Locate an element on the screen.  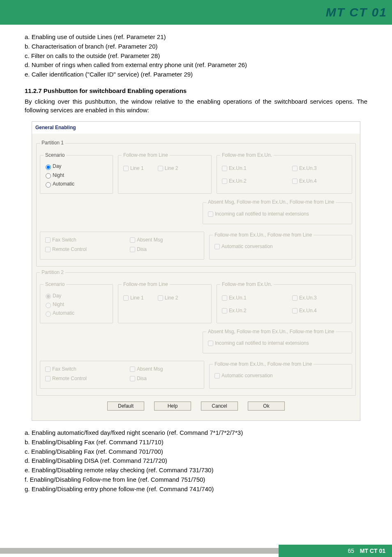
after-item: e. Enabling/Disabling remote relay check… is located at coordinates (196, 470).